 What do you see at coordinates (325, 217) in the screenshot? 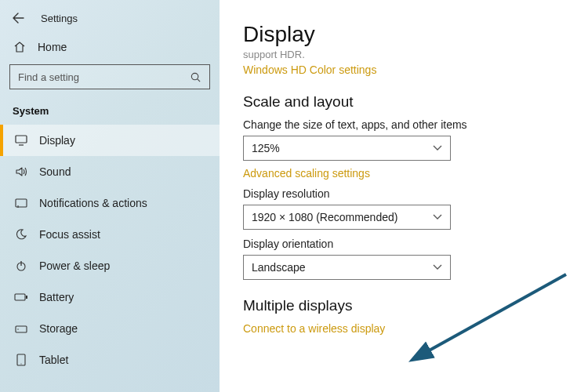
I see `resolution-value: 1920 × 1080 (Recommended)` at bounding box center [325, 217].